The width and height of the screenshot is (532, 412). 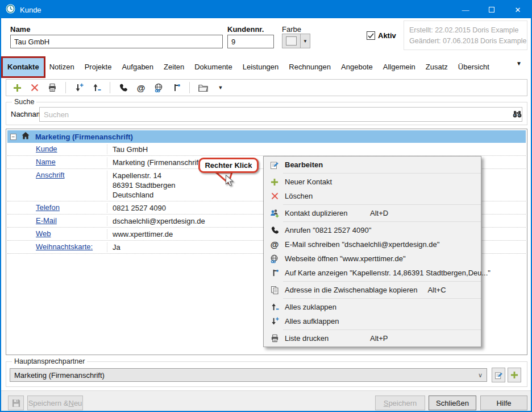 What do you see at coordinates (138, 67) in the screenshot?
I see `tab-aufgaben: Aufgaben` at bounding box center [138, 67].